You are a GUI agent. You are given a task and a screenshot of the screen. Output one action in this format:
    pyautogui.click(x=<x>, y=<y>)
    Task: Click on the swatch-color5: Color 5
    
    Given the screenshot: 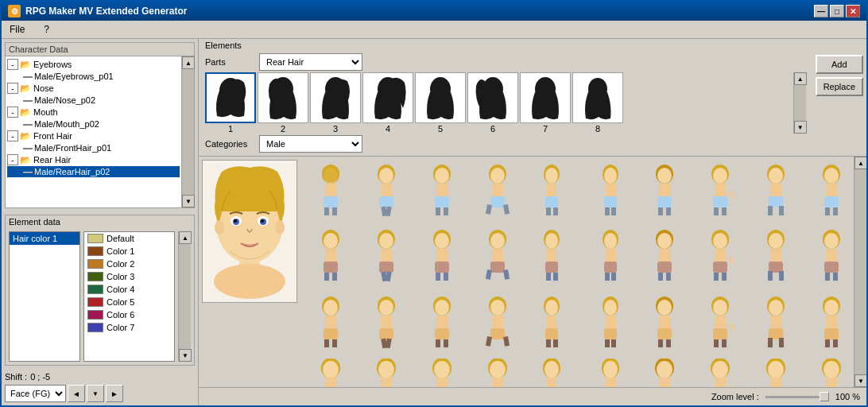 What is the action you would take?
    pyautogui.click(x=129, y=302)
    